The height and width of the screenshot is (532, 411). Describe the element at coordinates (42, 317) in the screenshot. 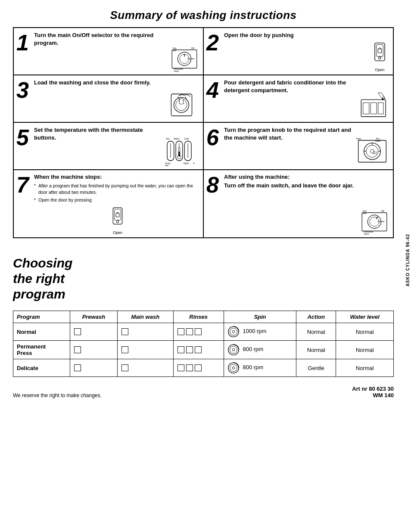

I see `col-program: Program` at that location.